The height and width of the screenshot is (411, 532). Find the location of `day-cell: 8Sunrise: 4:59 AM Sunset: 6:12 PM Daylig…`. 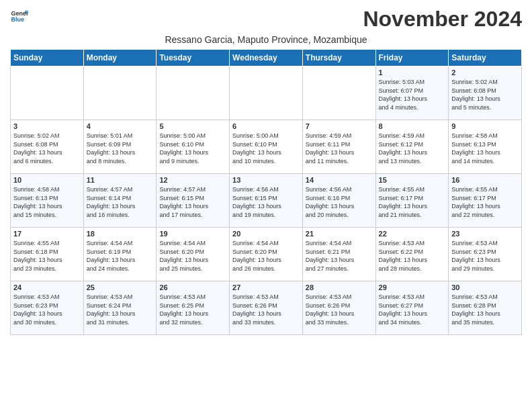

day-cell: 8Sunrise: 4:59 AM Sunset: 6:12 PM Daylig… is located at coordinates (412, 147).